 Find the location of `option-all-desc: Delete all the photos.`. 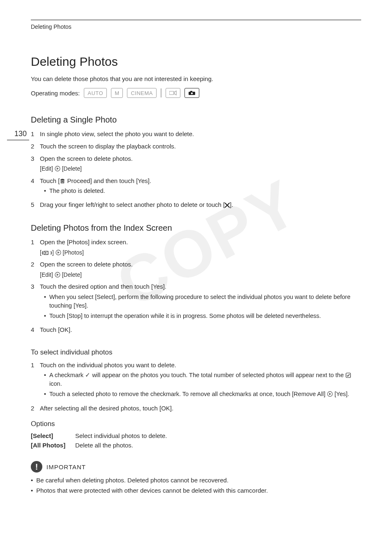

option-all-desc: Delete all the photos. is located at coordinates (104, 445).